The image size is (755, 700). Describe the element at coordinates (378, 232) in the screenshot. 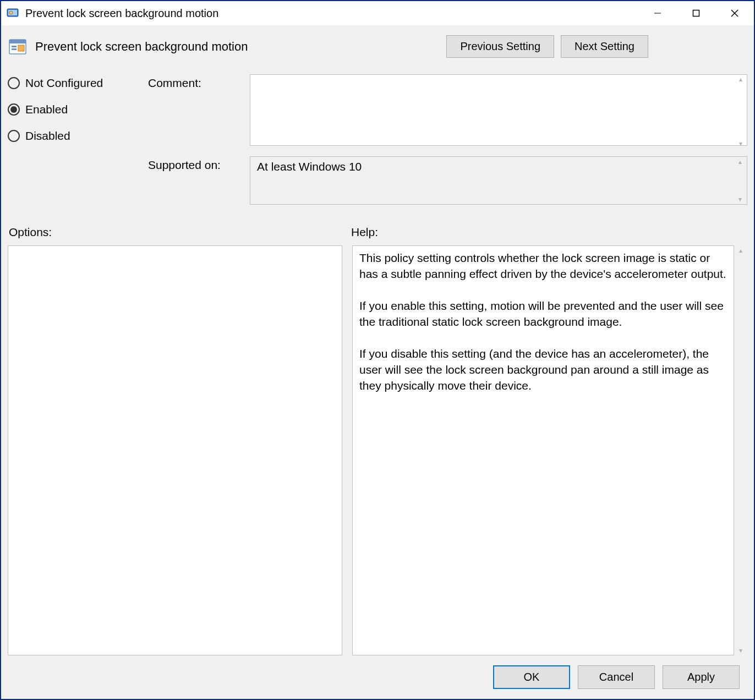

I see `panel-labels: Options: Help:` at that location.